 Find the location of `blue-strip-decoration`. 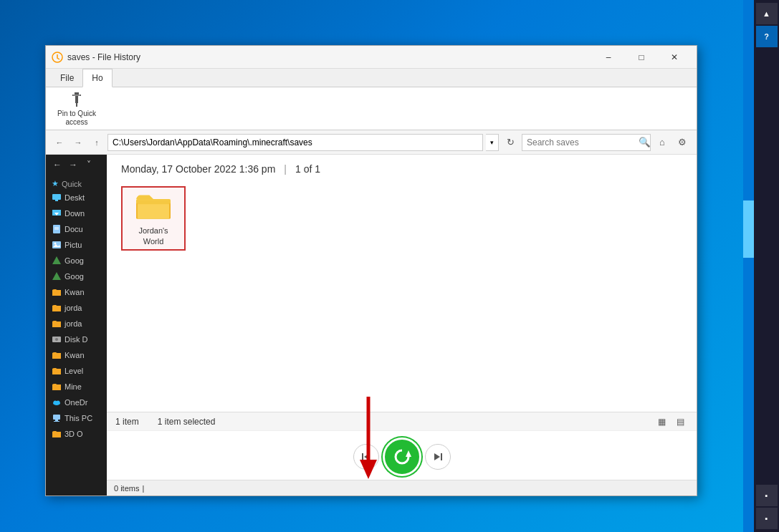

blue-strip-decoration is located at coordinates (748, 266).